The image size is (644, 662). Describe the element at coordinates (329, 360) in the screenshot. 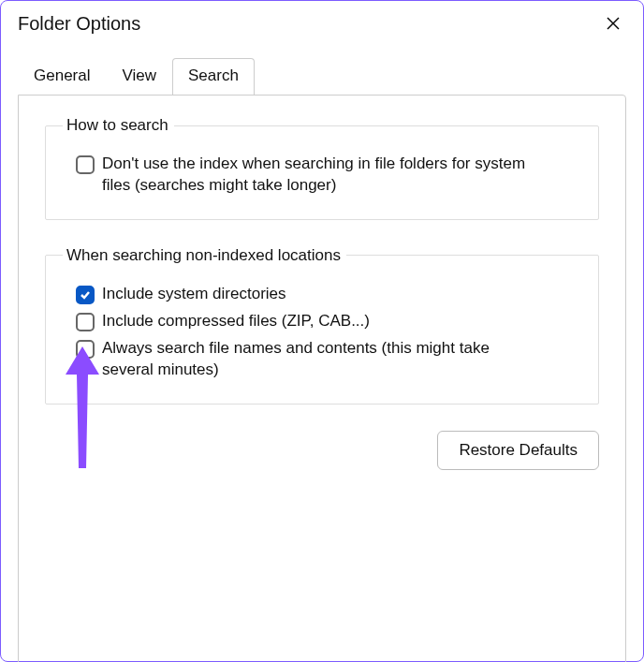

I see `option-always-search-contents: Always search file names and contents (t…` at that location.